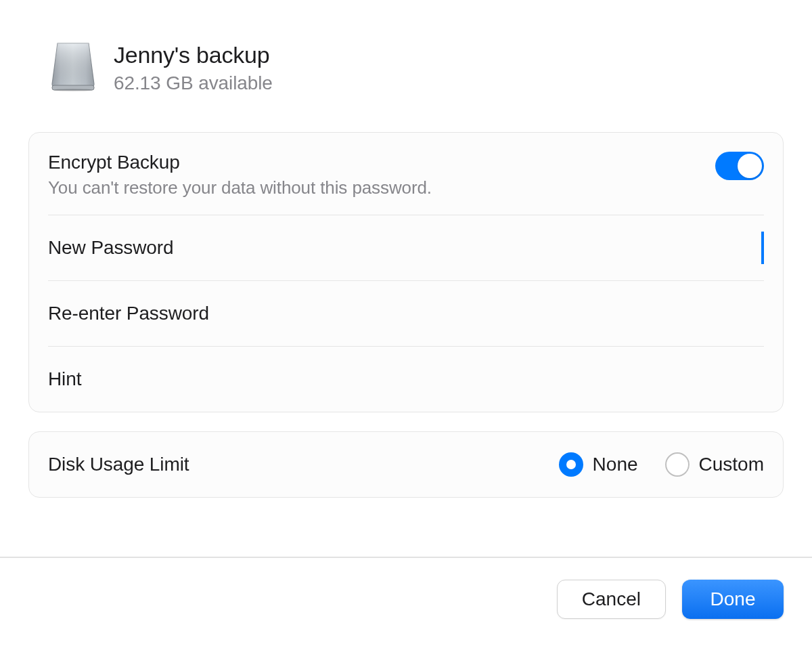 The height and width of the screenshot is (646, 812). What do you see at coordinates (482, 248) in the screenshot?
I see `new-password-input` at bounding box center [482, 248].